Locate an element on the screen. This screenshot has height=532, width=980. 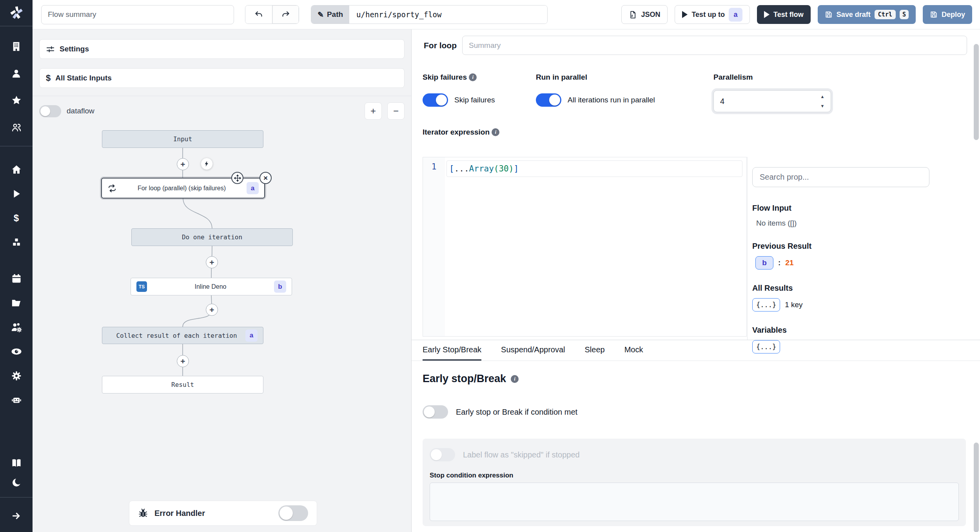
increment-button: ▲ is located at coordinates (822, 97).